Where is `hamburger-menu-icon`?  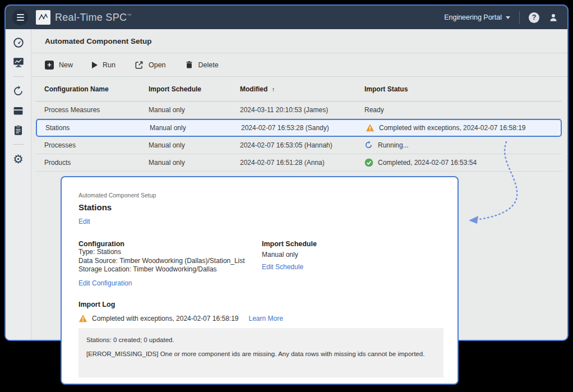
hamburger-menu-icon is located at coordinates (20, 17).